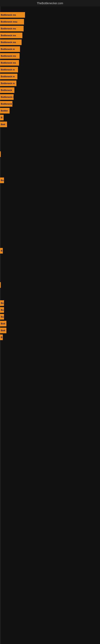  Describe the element at coordinates (5, 110) in the screenshot. I see `bar-item: Bottler` at that location.